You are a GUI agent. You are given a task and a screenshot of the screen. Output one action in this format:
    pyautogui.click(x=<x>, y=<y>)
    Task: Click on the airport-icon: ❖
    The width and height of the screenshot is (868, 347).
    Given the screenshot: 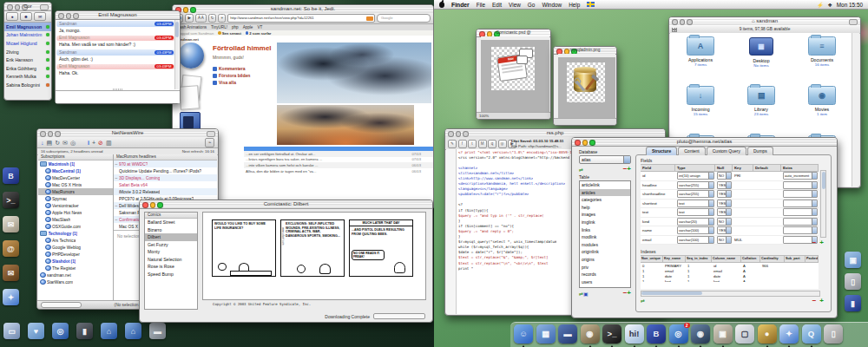 What is the action you would take?
    pyautogui.click(x=830, y=5)
    